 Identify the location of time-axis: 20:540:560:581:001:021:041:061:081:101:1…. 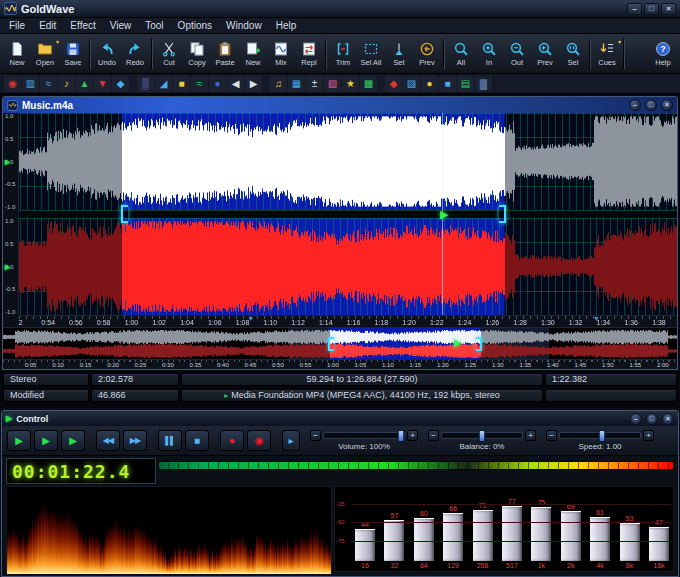
(348, 321).